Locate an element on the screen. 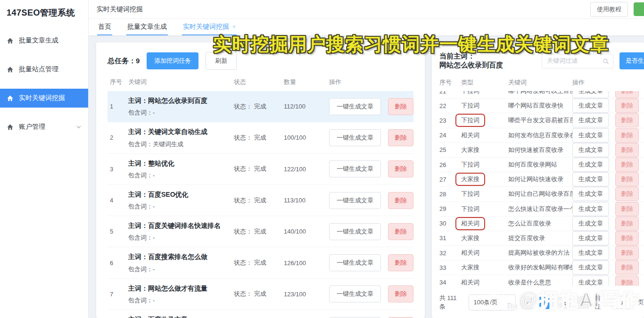  sidebar-item-batch-sites: 批量站点管理 is located at coordinates (44, 69).